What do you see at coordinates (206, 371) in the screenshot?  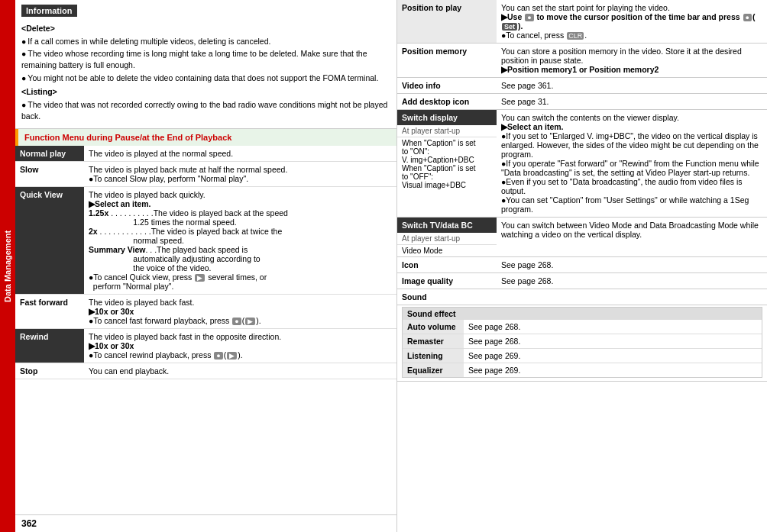 I see `table-row: Stop You can end playback.` at bounding box center [206, 371].